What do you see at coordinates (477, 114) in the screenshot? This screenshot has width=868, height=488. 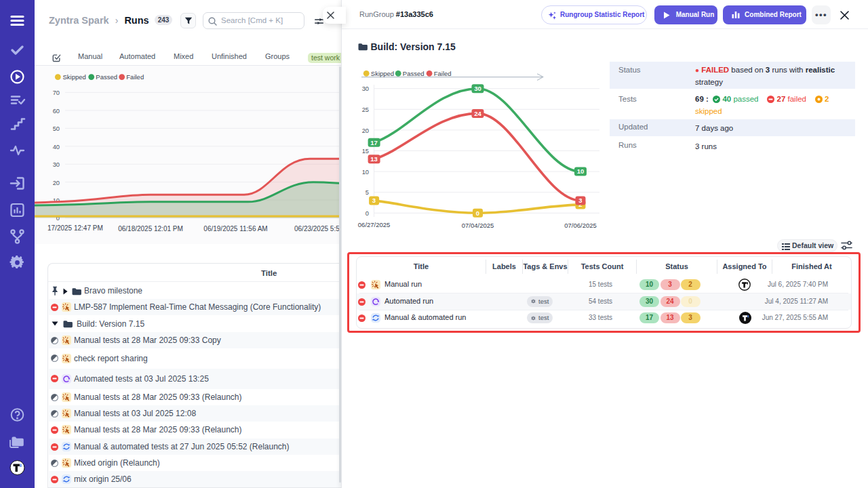 I see `svg-text: 24` at bounding box center [477, 114].